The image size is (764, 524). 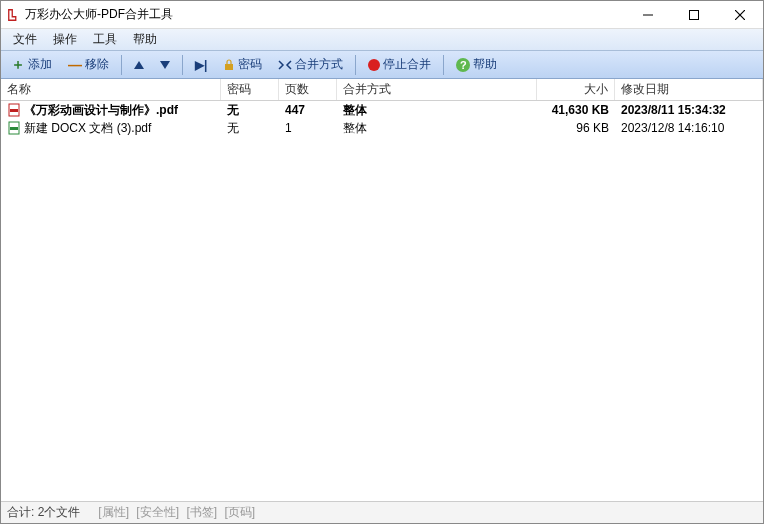 I want to click on move-up-button, so click(x=139, y=65).